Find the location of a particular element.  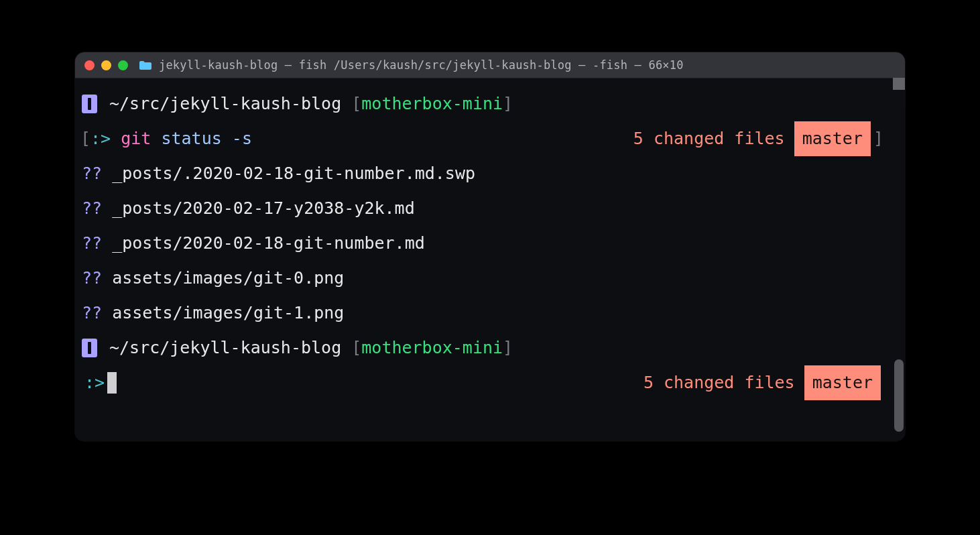

close-icon is located at coordinates (90, 66).